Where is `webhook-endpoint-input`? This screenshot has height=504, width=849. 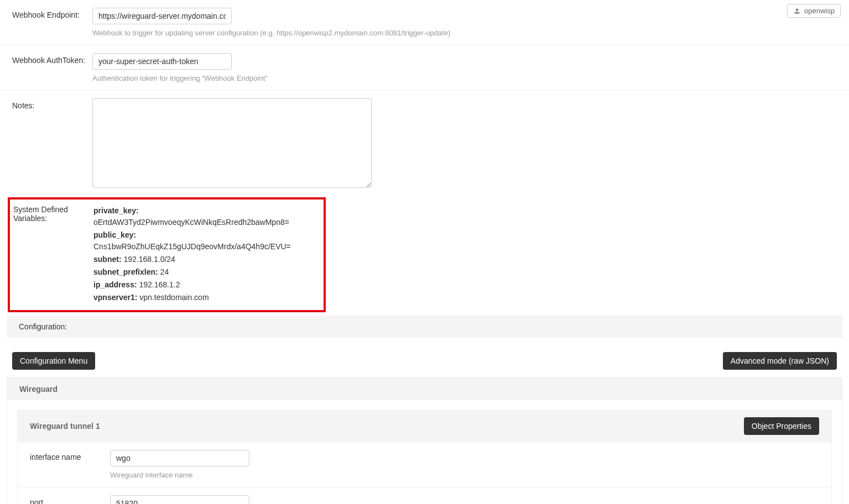 webhook-endpoint-input is located at coordinates (162, 16).